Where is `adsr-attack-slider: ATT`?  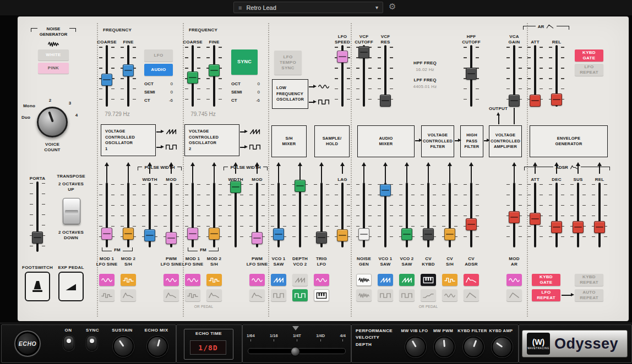
adsr-attack-slider: ATT is located at coordinates (535, 205).